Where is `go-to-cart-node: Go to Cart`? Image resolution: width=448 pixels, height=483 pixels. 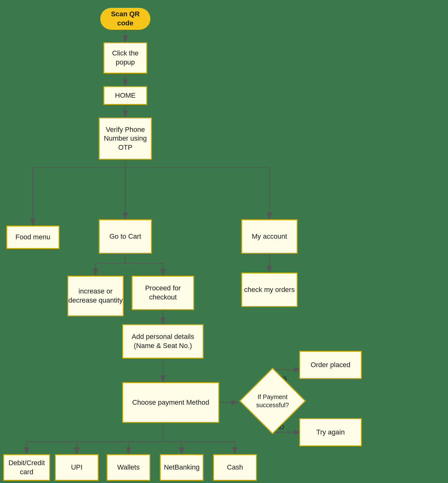
go-to-cart-node: Go to Cart is located at coordinates (125, 236).